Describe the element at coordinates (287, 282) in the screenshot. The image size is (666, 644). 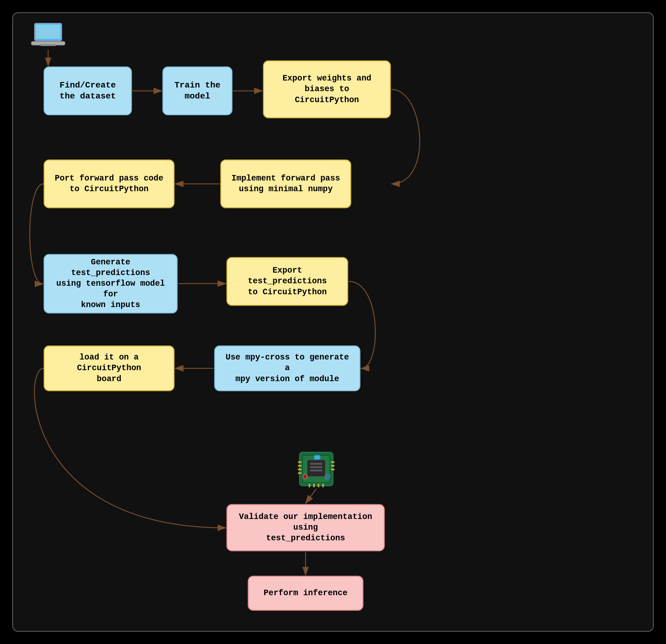
I see `export-predictions-node: Export test_predictionsto CircuitPython` at that location.